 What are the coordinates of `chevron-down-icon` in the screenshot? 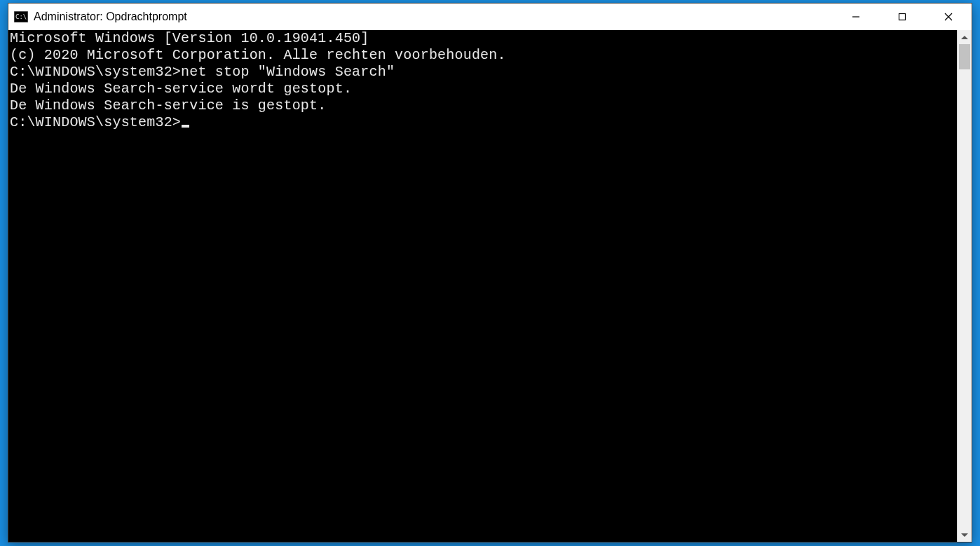 It's located at (965, 535).